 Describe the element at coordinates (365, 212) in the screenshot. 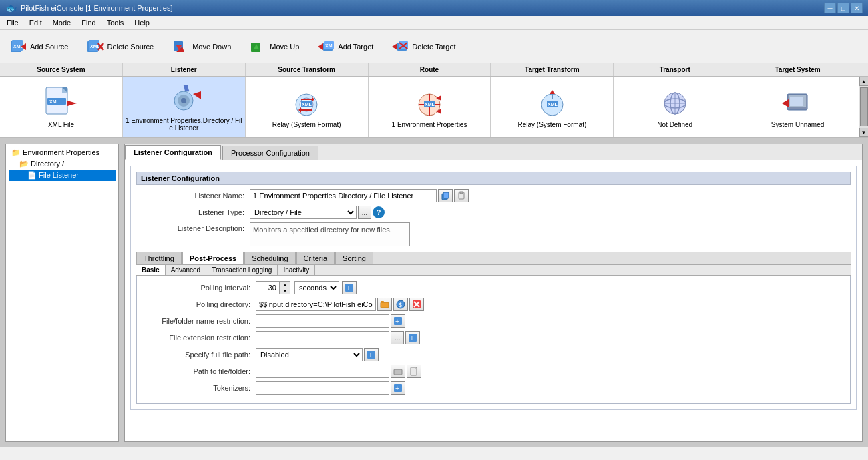

I see `listener-type-more-btn: ...` at that location.